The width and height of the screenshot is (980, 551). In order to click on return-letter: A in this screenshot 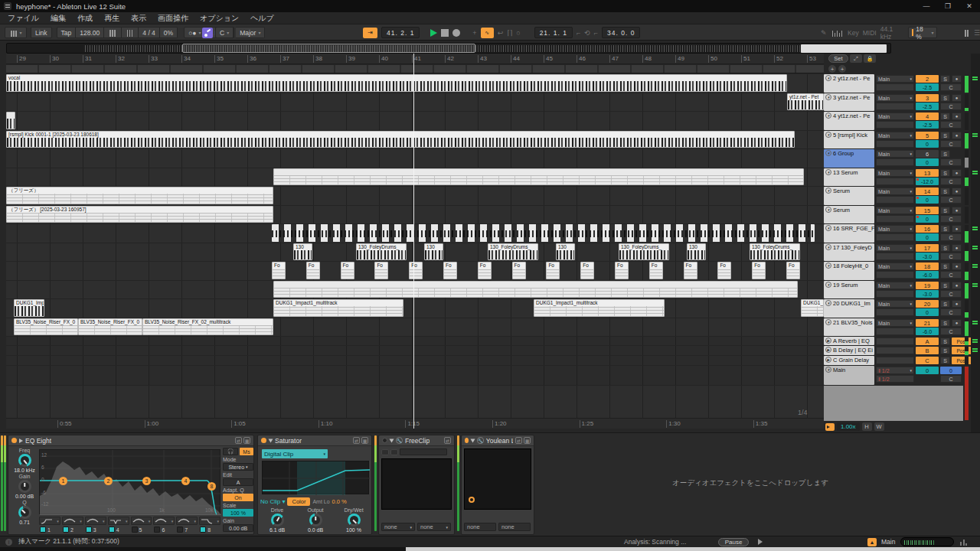, I will do `click(927, 341)`.